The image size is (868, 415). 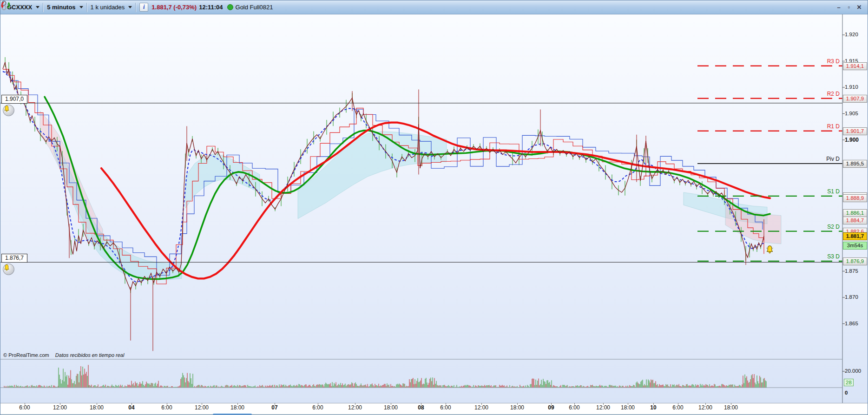 What do you see at coordinates (112, 7) in the screenshot?
I see `units-dropdown: 1 k unidades` at bounding box center [112, 7].